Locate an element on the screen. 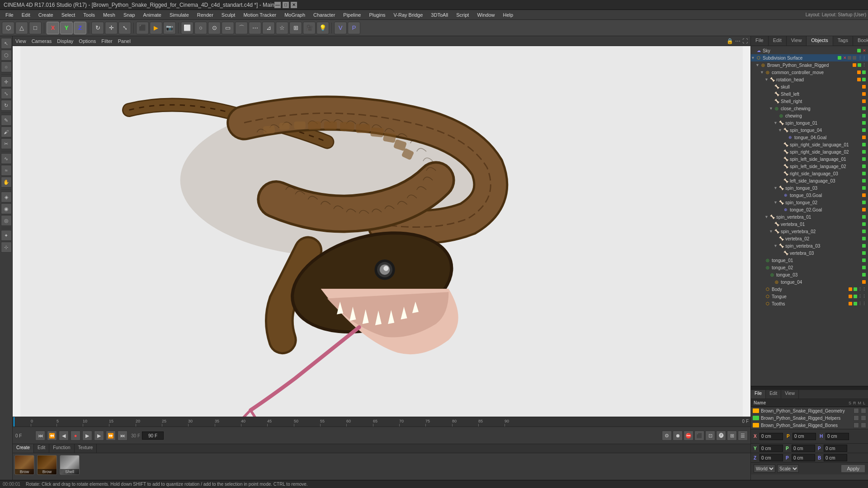 The width and height of the screenshot is (868, 488). timeline-ruler: 0 5 10 15 20 25 30 35 40 is located at coordinates (382, 422).